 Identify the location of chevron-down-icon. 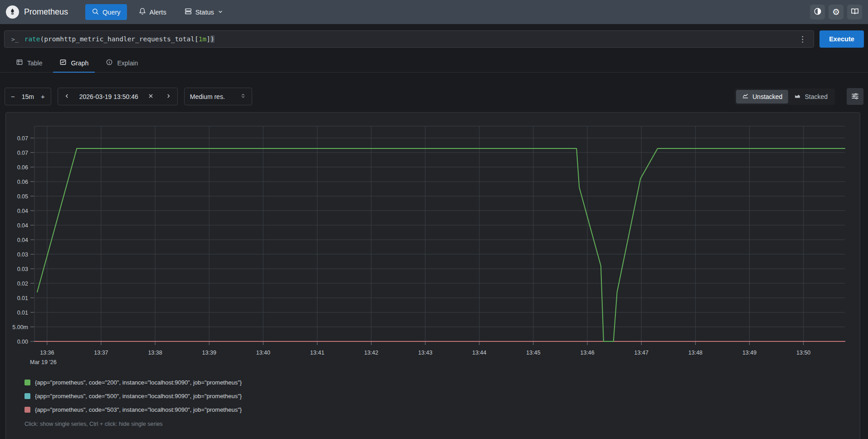
(220, 12).